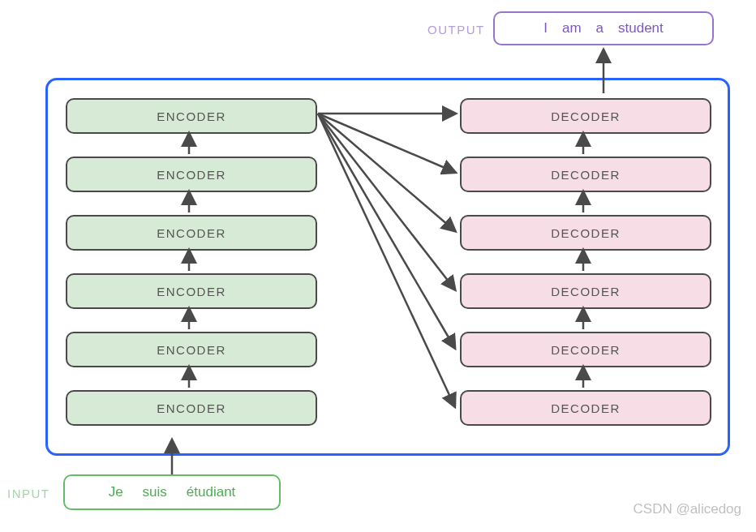  Describe the element at coordinates (29, 493) in the screenshot. I see `input-label: INPUT` at that location.